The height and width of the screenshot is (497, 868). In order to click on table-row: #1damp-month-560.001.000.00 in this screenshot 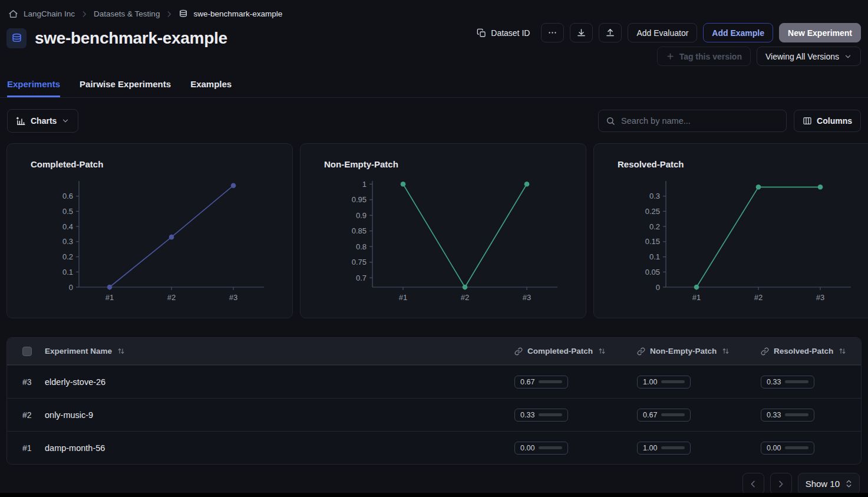, I will do `click(434, 447)`.